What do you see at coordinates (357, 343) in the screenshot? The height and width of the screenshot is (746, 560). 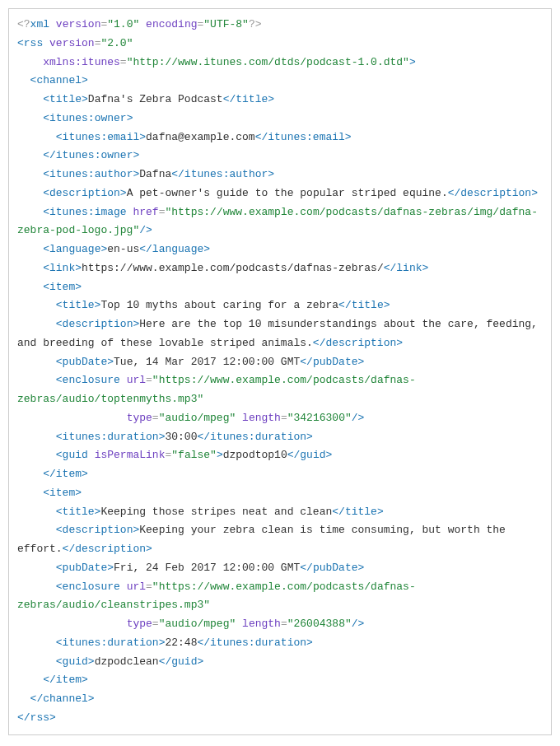 I see `token-t: </description>` at bounding box center [357, 343].